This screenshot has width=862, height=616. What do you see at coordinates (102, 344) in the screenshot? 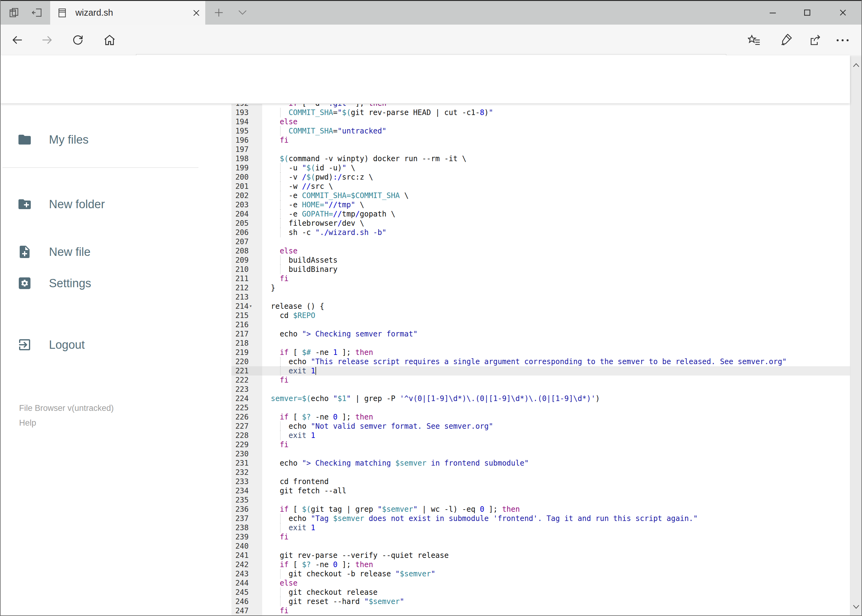
I see `sidebar-item-logout: Logout` at bounding box center [102, 344].